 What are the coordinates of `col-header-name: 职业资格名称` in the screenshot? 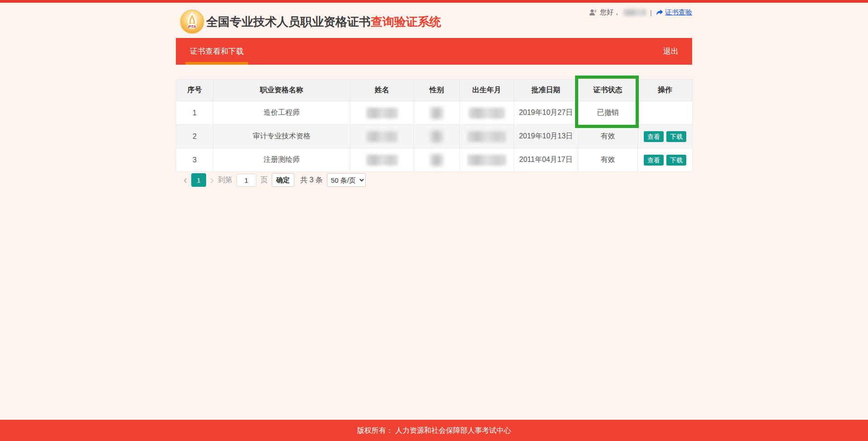 It's located at (282, 90).